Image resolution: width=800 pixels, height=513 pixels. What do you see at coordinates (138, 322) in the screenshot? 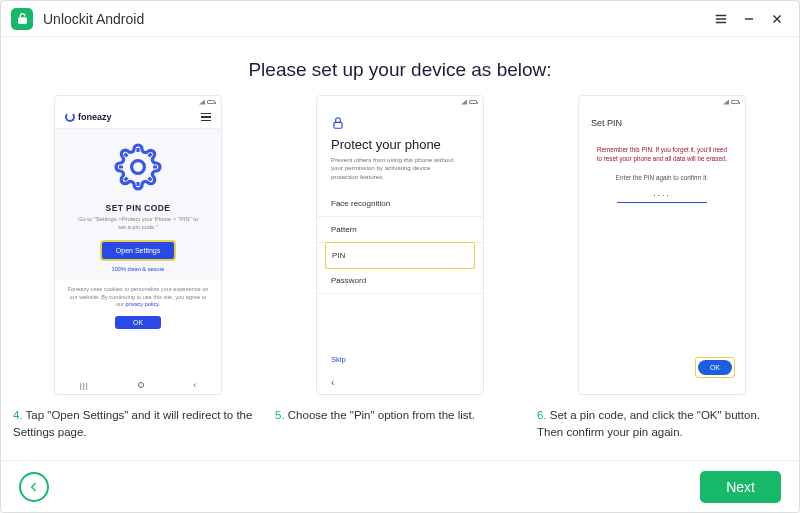
I see `cookie-ok-button: OK` at bounding box center [138, 322].